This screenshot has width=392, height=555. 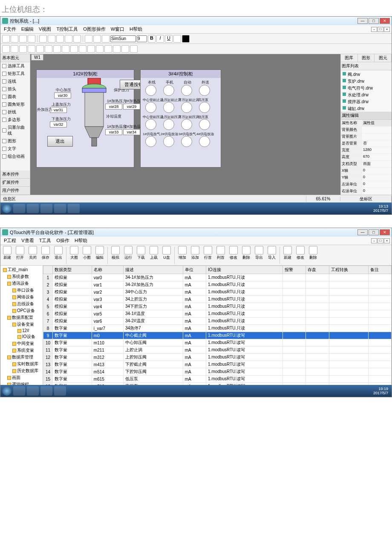 What do you see at coordinates (32, 39) in the screenshot?
I see `tool-print-icon` at bounding box center [32, 39].